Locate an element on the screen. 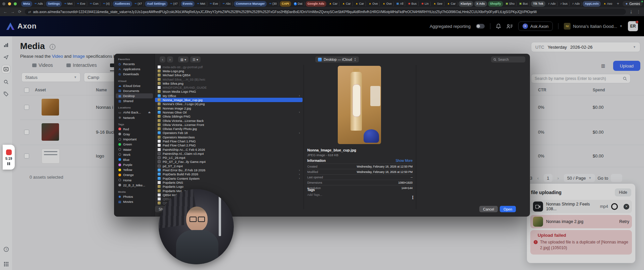 This screenshot has height=270, width=644. dialog-sidebar-item-avni-back-: ▭AVNI Back...⏏ is located at coordinates (134, 112).